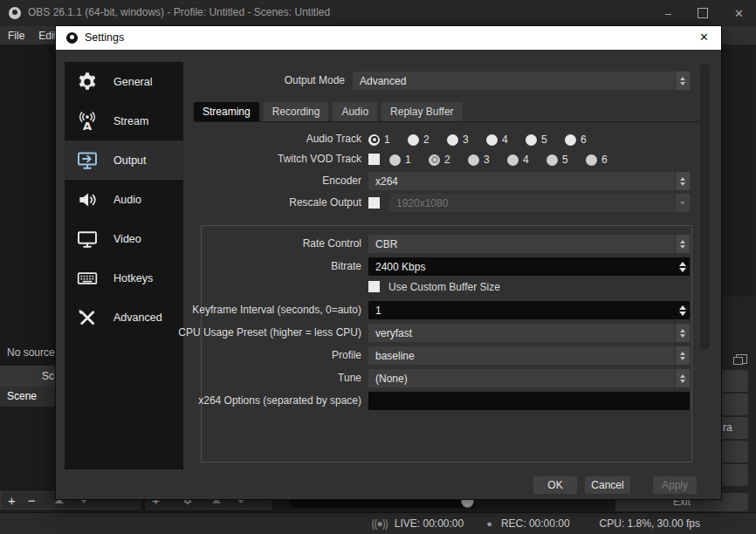 This screenshot has width=756, height=534. What do you see at coordinates (388, 38) in the screenshot?
I see `settings-dialog-titlebar: Settings ✕` at bounding box center [388, 38].